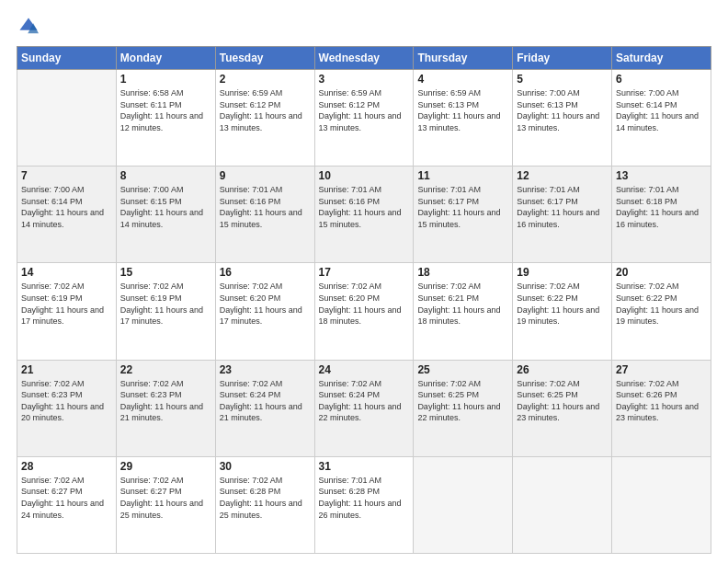 The height and width of the screenshot is (563, 728). Describe the element at coordinates (463, 110) in the screenshot. I see `day-info: Sunrise: 6:59 AM Sunset: 6:13 PM Dayligh…` at that location.